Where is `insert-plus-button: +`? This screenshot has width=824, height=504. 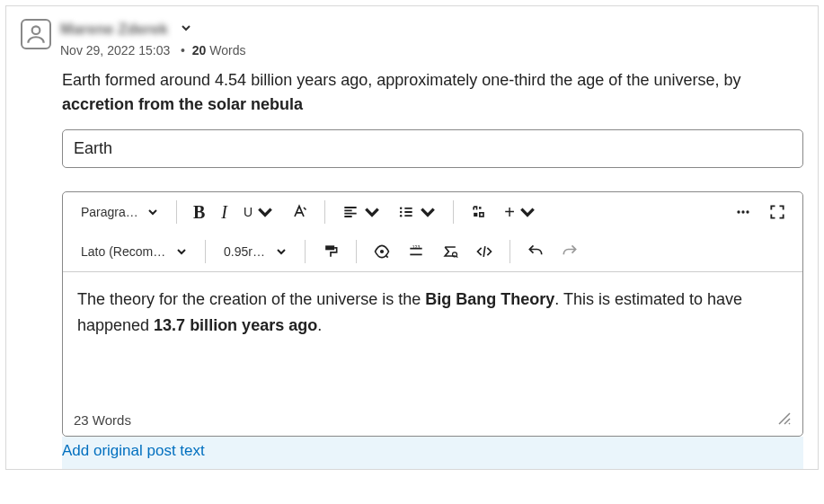
insert-plus-button: + is located at coordinates (520, 212).